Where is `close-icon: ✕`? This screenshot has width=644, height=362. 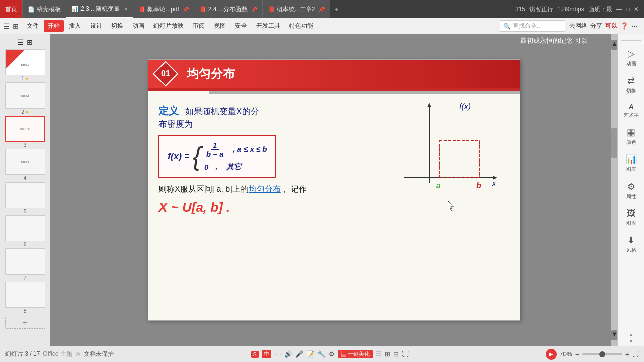
close-icon: ✕ is located at coordinates (636, 9).